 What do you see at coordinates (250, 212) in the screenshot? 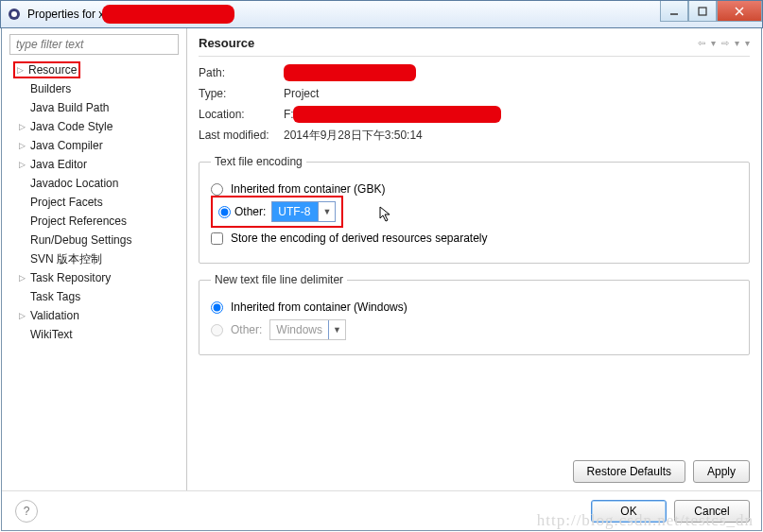
I see `encoding-other-label: Other:` at bounding box center [250, 212].